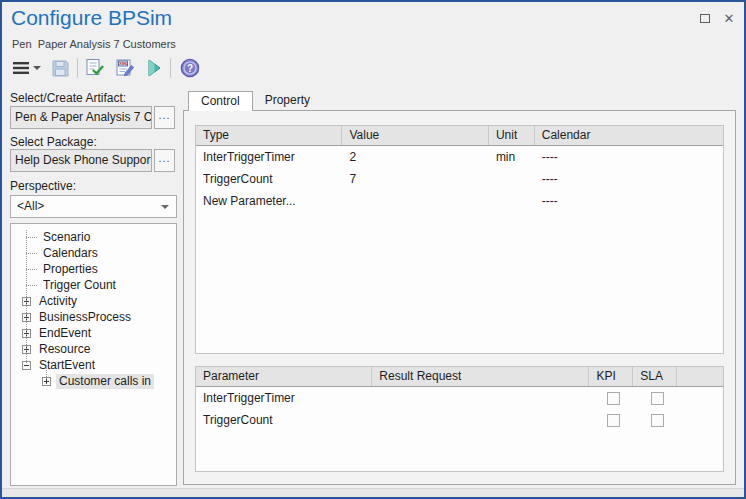  I want to click on column-header: Unit, so click(512, 136).